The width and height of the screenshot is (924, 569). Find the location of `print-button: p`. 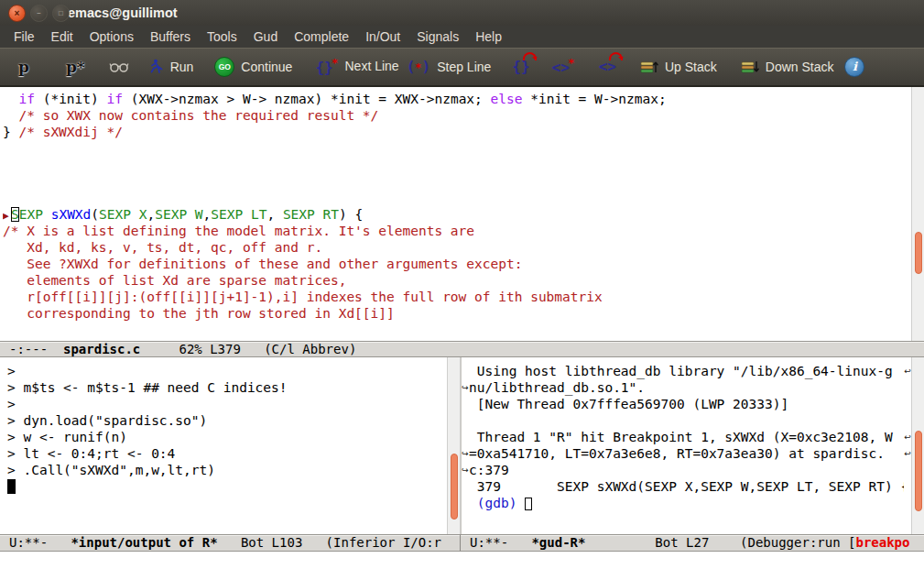

print-button: p is located at coordinates (24, 67).